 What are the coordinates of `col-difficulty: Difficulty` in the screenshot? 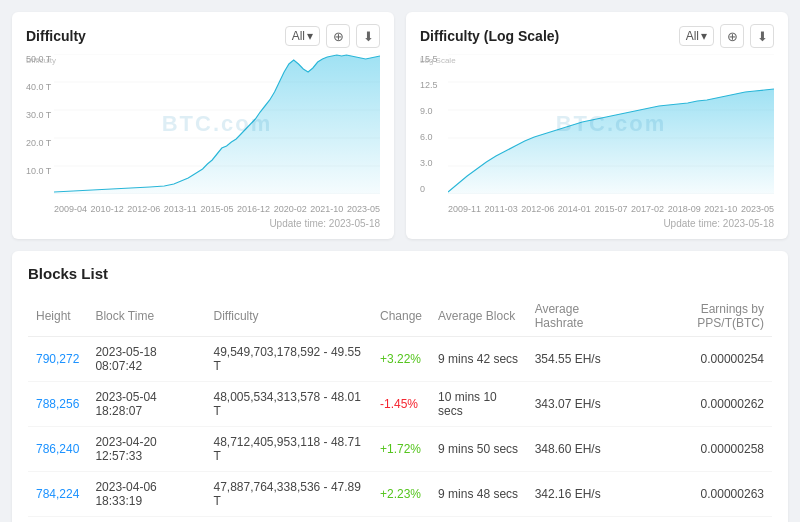 It's located at (288, 316).